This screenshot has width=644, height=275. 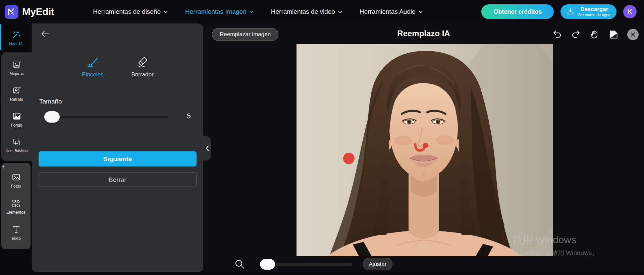 I want to click on fit-label: Ajustar, so click(x=378, y=264).